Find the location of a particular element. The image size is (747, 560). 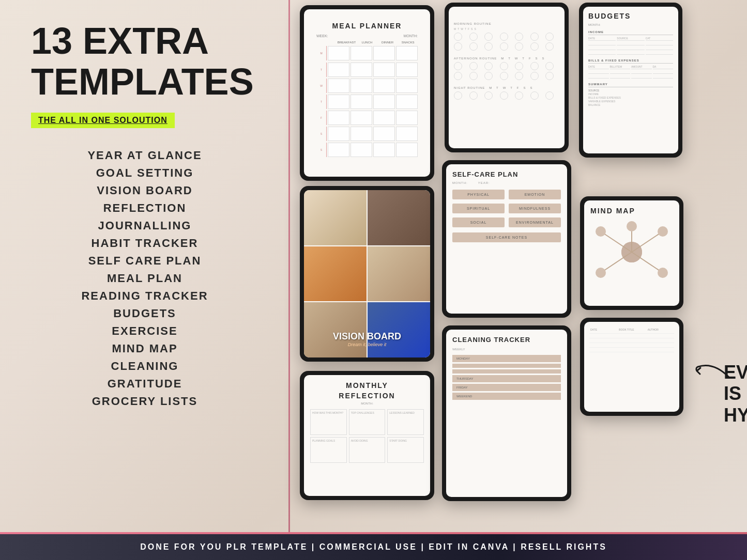

meal-row: F is located at coordinates (367, 118).